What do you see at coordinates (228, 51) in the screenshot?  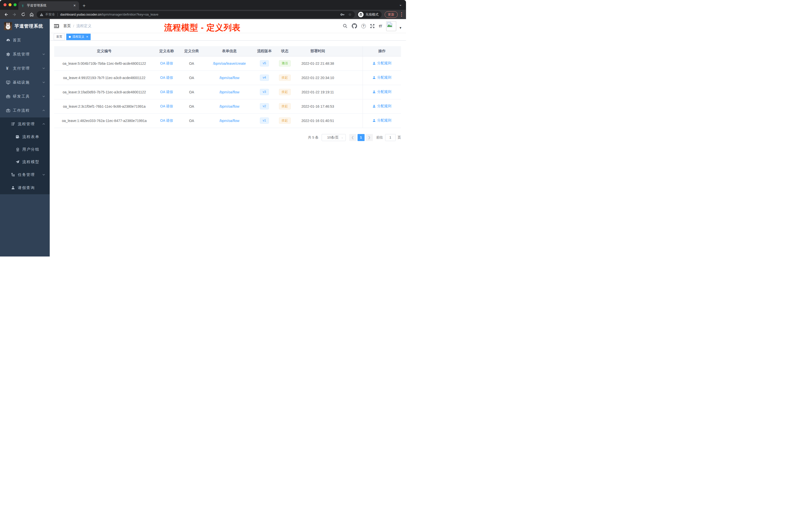 I see `table-header-row: 定义编号 定义名称 定义分类 表单信息 流程版本 状态 部署时间 操作` at bounding box center [228, 51].